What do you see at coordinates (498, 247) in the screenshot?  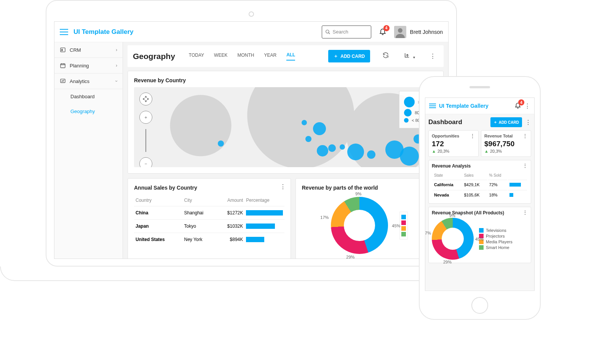 I see `legend-label: Smart Home` at bounding box center [498, 247].